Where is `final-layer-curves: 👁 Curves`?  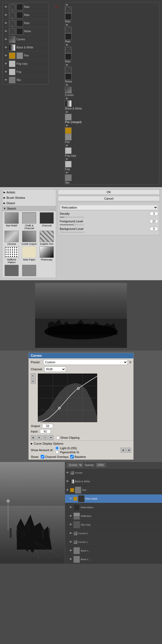 final-layer-curves: 👁 Curves is located at coordinates (113, 473).